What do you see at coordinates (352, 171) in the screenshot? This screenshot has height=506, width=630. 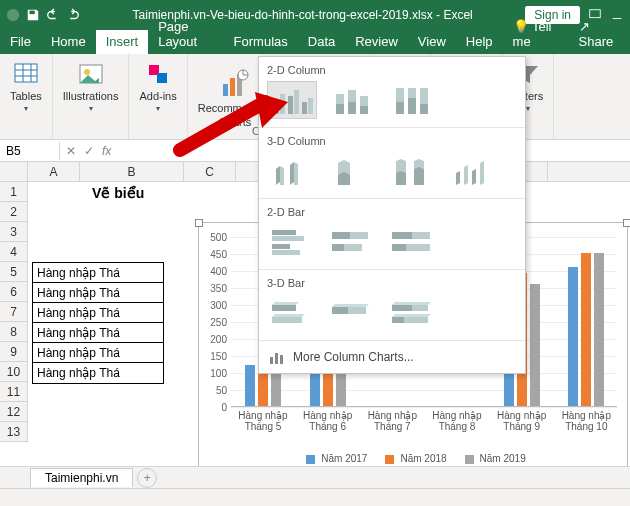 I see `3d-stacked-column-option` at bounding box center [352, 171].